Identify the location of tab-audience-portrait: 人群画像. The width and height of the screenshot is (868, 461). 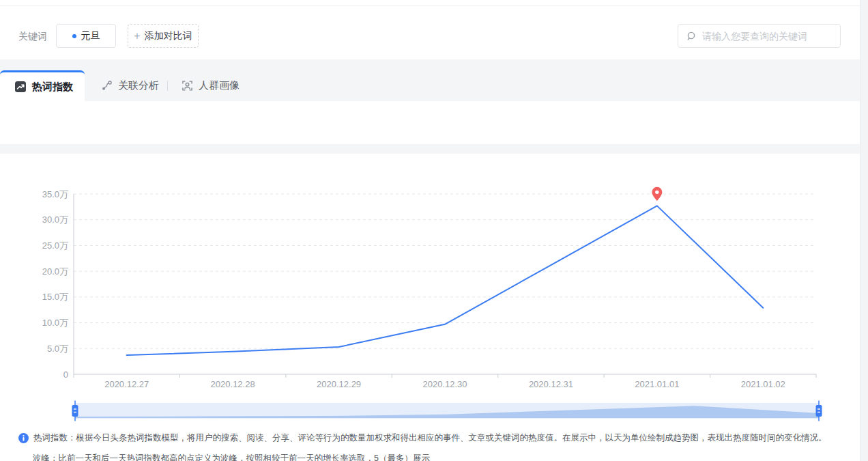
(210, 86).